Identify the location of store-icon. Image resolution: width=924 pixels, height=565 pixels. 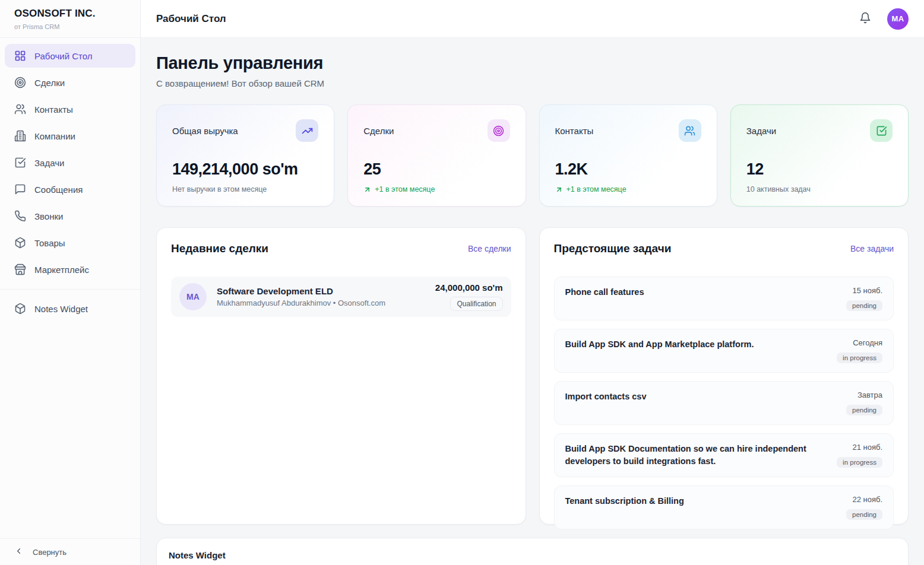
(20, 269).